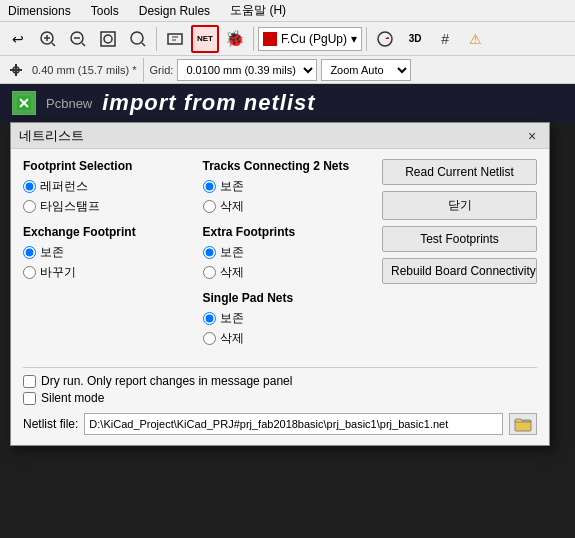 The height and width of the screenshot is (538, 575). What do you see at coordinates (288, 258) in the screenshot?
I see `dialog-mid-column: Tracks Connecting 2 Nets 보존 삭제 Extra Foo…` at bounding box center [288, 258].